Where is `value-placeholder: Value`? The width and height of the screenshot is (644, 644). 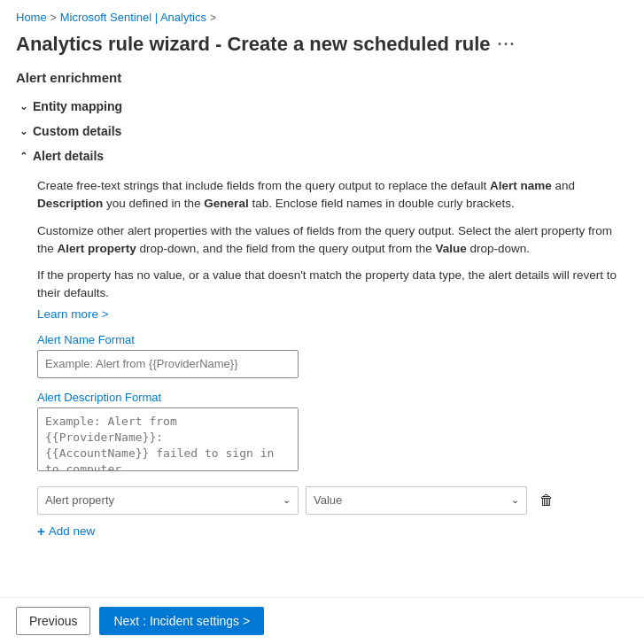
value-placeholder: Value is located at coordinates (328, 500).